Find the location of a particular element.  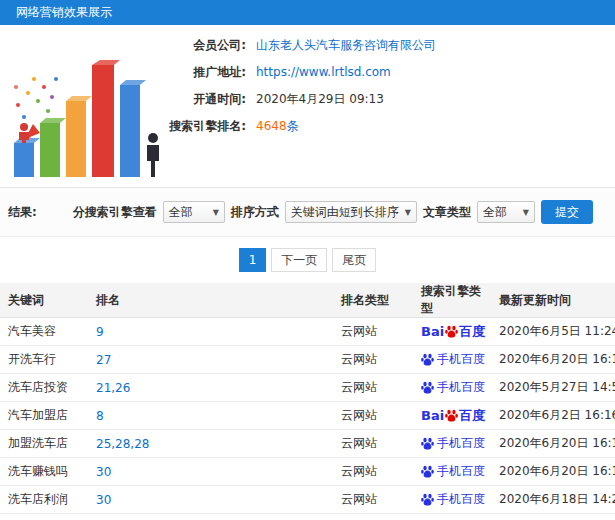

header-rank: 排名 is located at coordinates (210, 300).